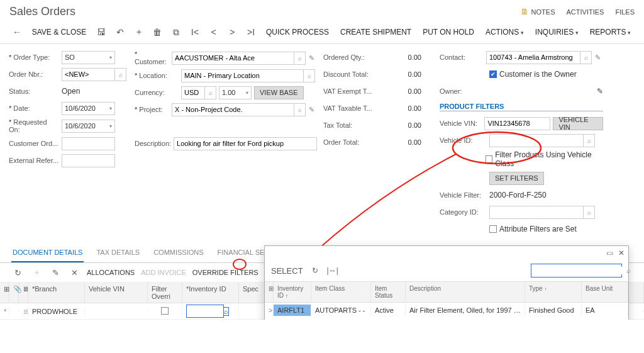  What do you see at coordinates (538, 11) in the screenshot?
I see `notes-link: 🗎NOTES` at bounding box center [538, 11].